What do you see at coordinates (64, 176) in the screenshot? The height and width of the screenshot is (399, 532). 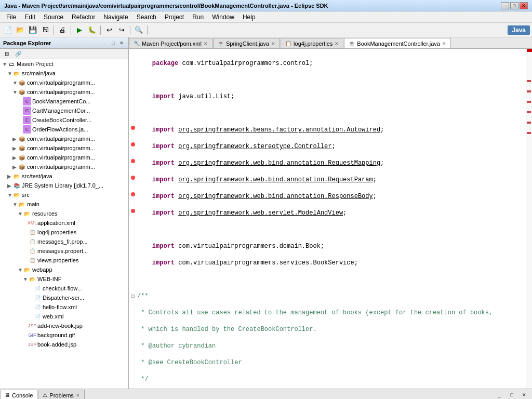 I see `tree-item-src-test: ▶ 📂 src/test/java` at bounding box center [64, 176].